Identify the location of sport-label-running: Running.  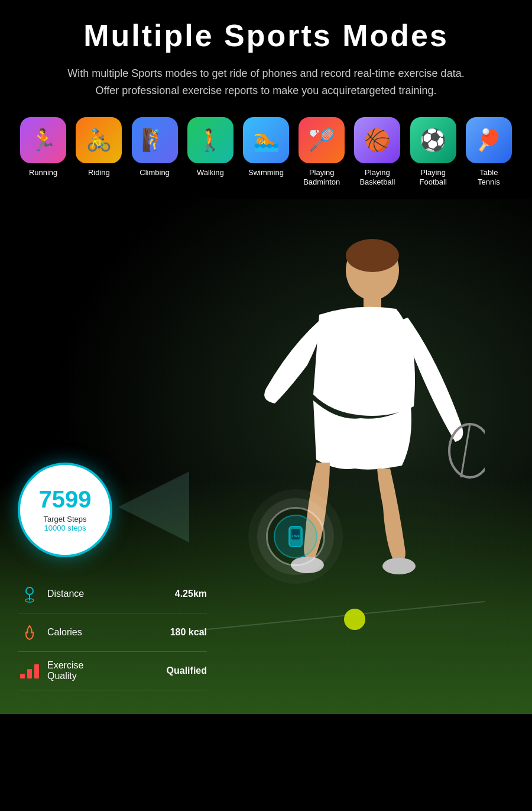
(43, 173).